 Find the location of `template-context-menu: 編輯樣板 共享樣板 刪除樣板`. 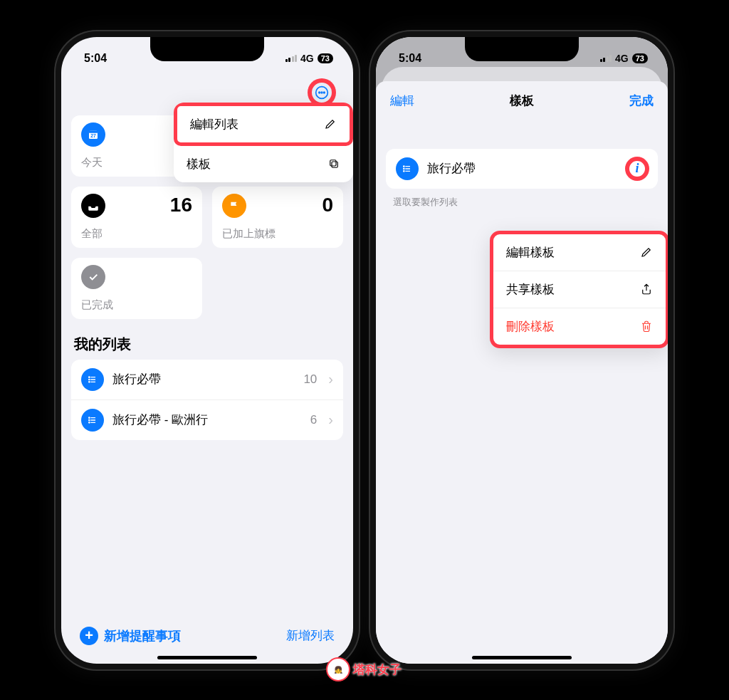

template-context-menu: 編輯樣板 共享樣板 刪除樣板 is located at coordinates (579, 289).